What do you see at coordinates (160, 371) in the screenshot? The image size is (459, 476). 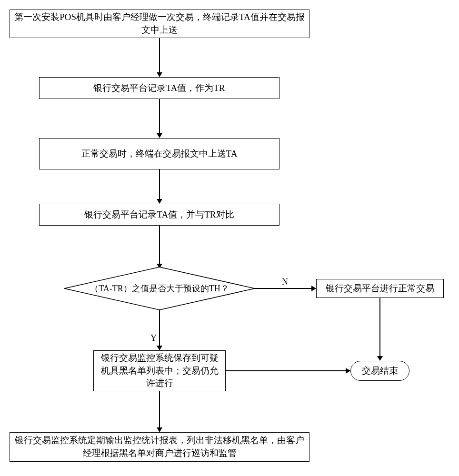 I see `flow-node-label: 银行交易监控系统保存到可疑机具黑名单列表中；交易仍允许进行` at bounding box center [160, 371].